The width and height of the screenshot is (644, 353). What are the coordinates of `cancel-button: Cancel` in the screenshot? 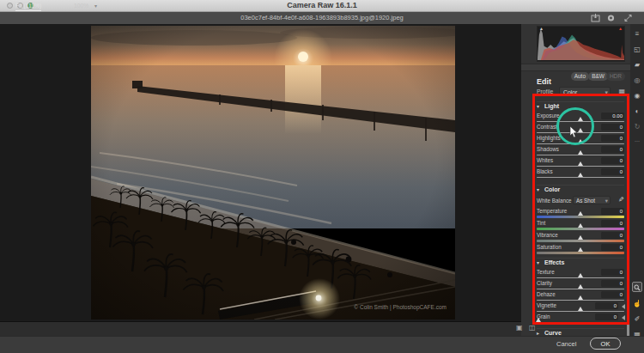 It's located at (567, 344).